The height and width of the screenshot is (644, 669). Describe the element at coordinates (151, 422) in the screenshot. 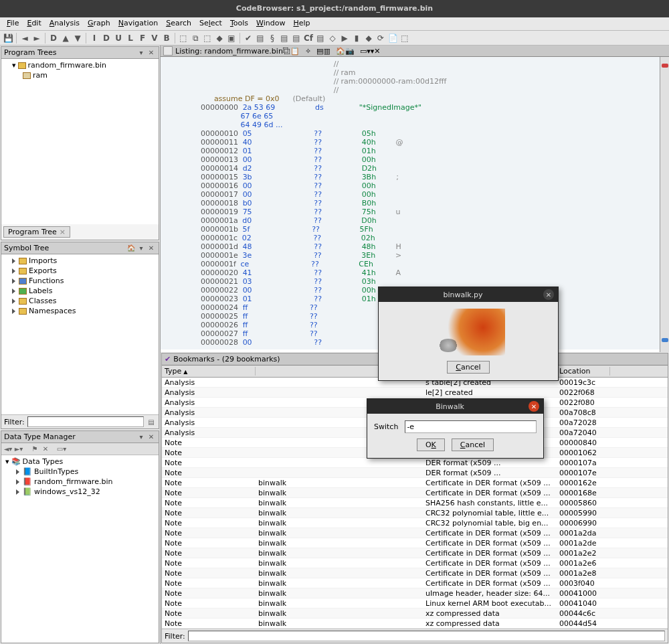

I see `filter-settings-icon: ▤` at that location.